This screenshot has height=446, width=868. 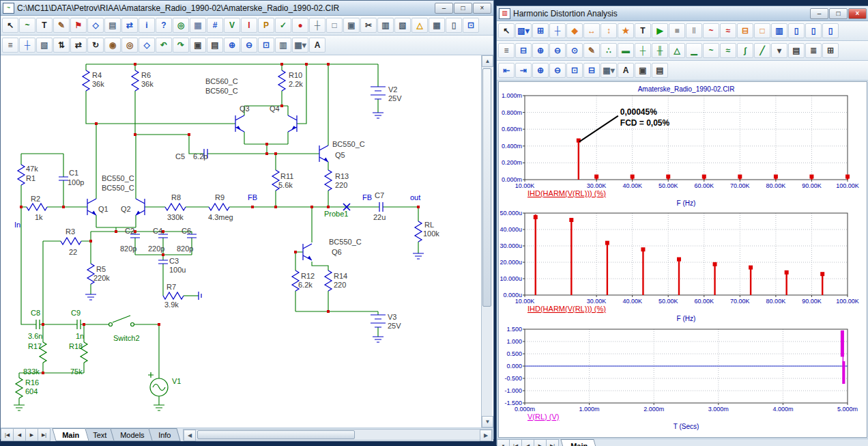 What do you see at coordinates (523, 51) in the screenshot?
I see `tile-icon: ⊟` at bounding box center [523, 51].